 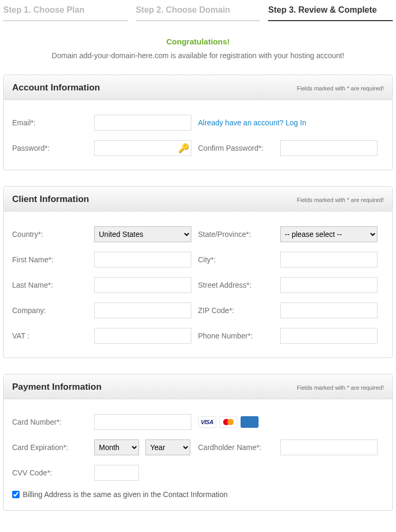 I want to click on state-select: -- please select --, so click(x=329, y=234).